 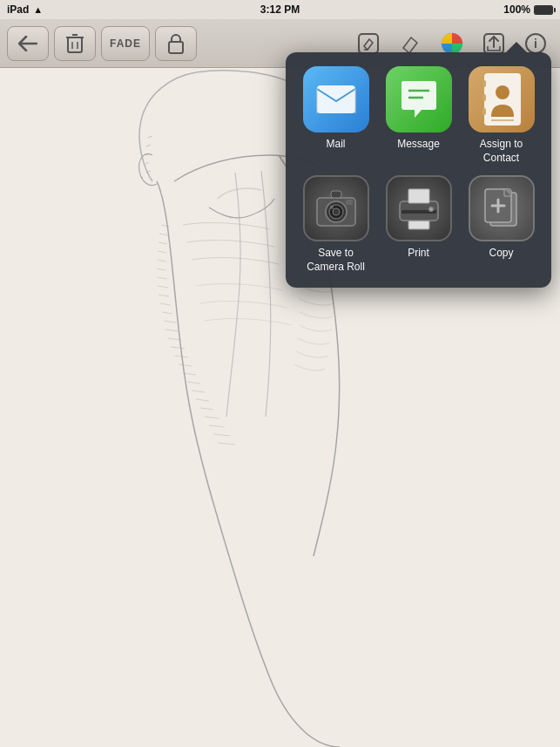 What do you see at coordinates (418, 145) in the screenshot?
I see `message-label: Message` at bounding box center [418, 145].